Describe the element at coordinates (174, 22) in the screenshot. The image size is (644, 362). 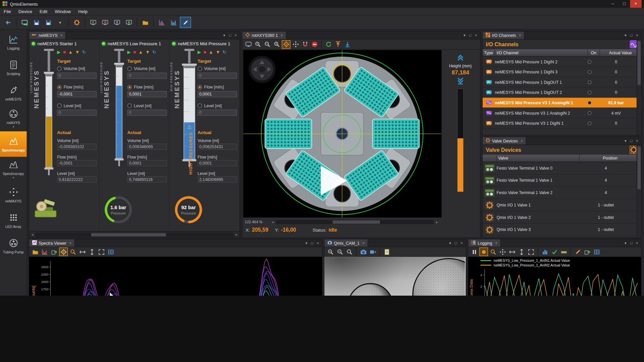
I see `pressure-chart-button` at that location.